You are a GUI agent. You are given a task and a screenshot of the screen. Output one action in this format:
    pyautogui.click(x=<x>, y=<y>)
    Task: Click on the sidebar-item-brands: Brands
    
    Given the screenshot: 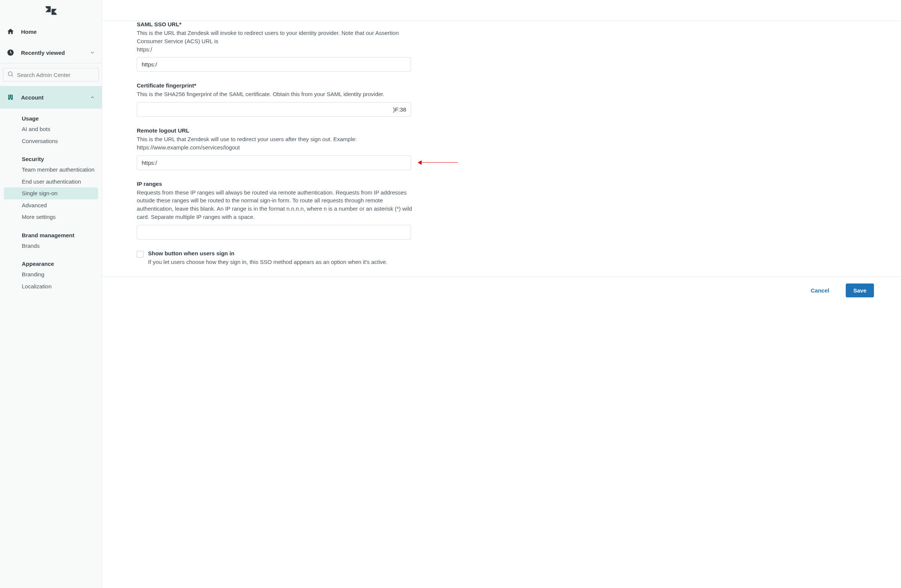 What is the action you would take?
    pyautogui.click(x=51, y=246)
    